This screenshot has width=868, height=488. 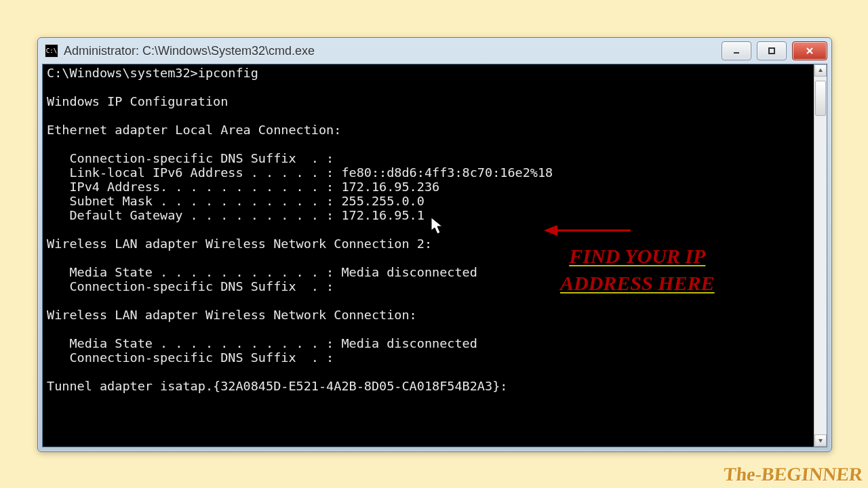 What do you see at coordinates (793, 474) in the screenshot?
I see `watermark: The-BEGINNER` at bounding box center [793, 474].